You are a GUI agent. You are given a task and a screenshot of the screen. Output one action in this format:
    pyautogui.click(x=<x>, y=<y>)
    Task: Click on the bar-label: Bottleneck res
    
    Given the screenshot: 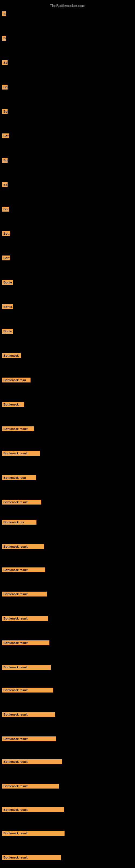 What is the action you would take?
    pyautogui.click(x=19, y=522)
    